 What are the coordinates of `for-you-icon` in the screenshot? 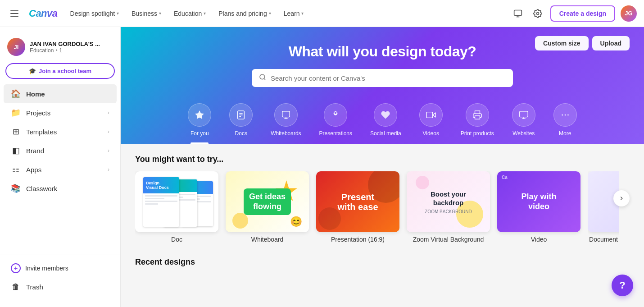 It's located at (200, 115).